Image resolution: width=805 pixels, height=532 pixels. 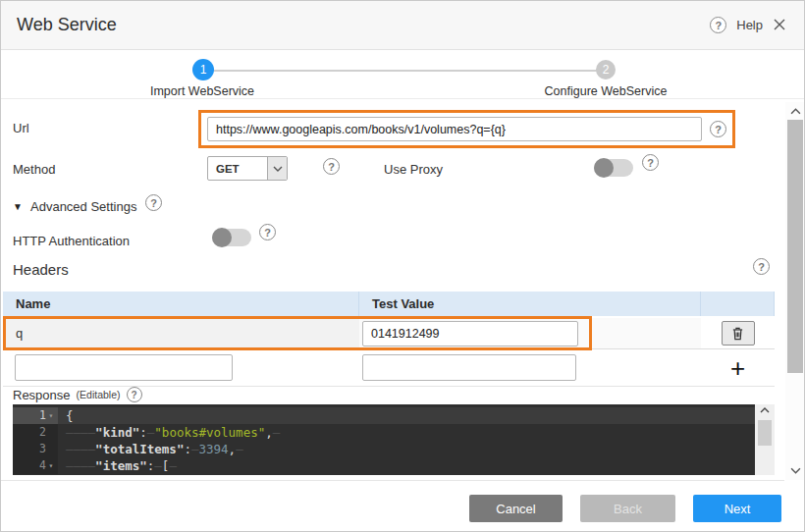 I want to click on http-auth-label: HTTP Authentication, so click(x=71, y=241).